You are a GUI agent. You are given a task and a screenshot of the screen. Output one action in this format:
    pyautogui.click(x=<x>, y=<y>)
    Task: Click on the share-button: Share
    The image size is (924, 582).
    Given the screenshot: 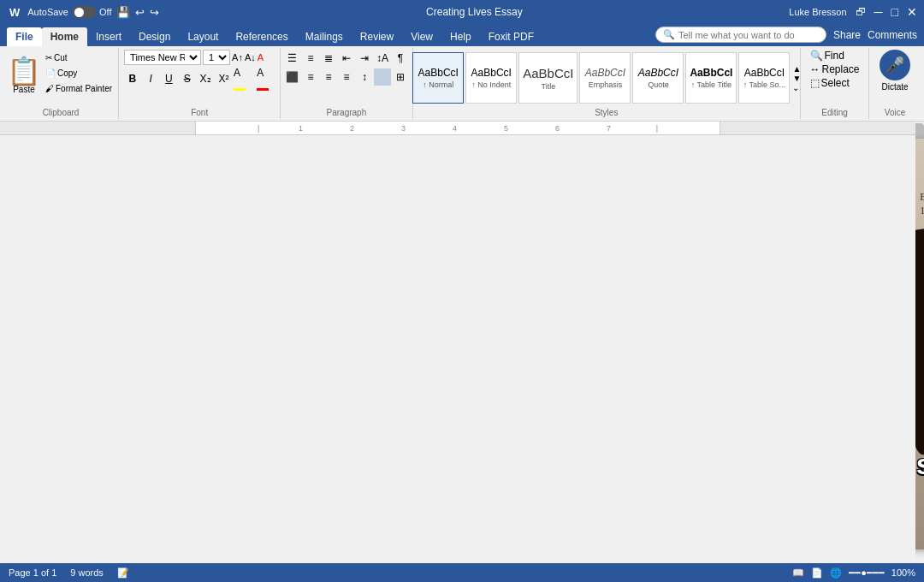 What is the action you would take?
    pyautogui.click(x=847, y=35)
    